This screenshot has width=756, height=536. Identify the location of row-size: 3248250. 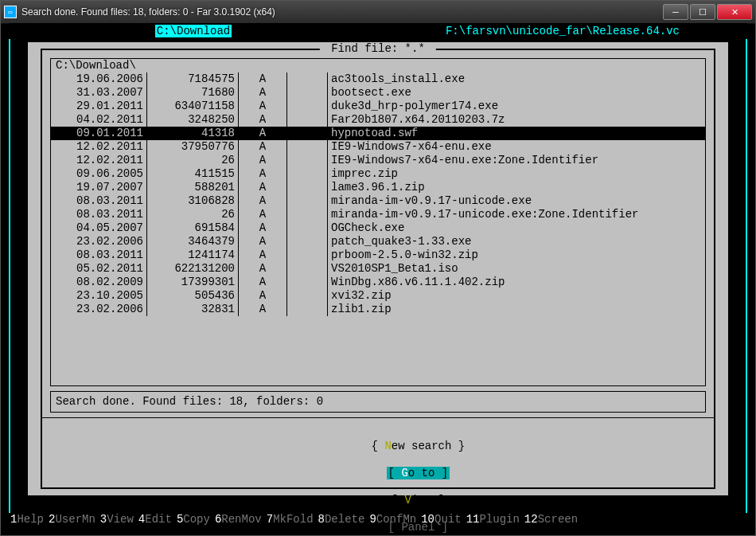
(193, 119).